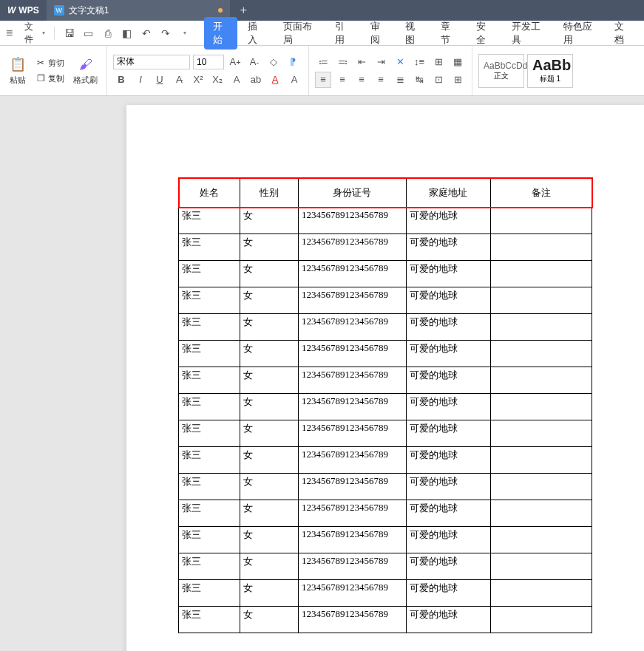 This screenshot has width=644, height=651. Describe the element at coordinates (237, 80) in the screenshot. I see `text-effects-button: A` at that location.